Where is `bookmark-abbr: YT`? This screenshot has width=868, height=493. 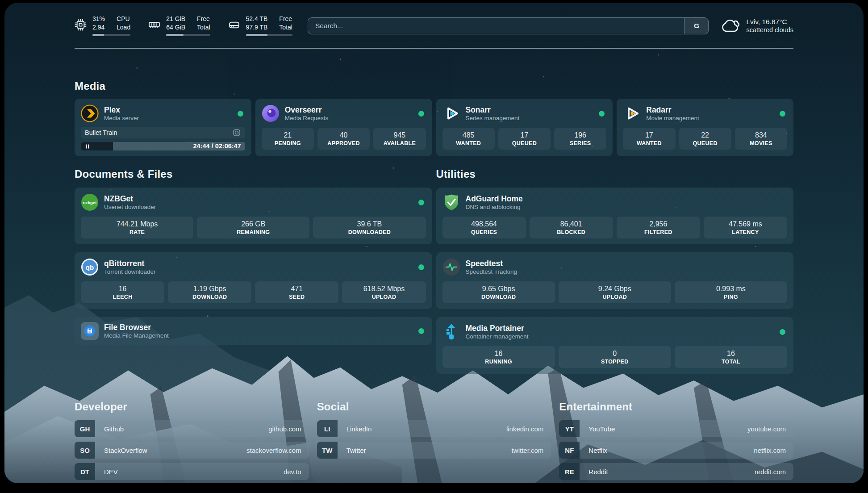
bookmark-abbr: YT is located at coordinates (569, 429).